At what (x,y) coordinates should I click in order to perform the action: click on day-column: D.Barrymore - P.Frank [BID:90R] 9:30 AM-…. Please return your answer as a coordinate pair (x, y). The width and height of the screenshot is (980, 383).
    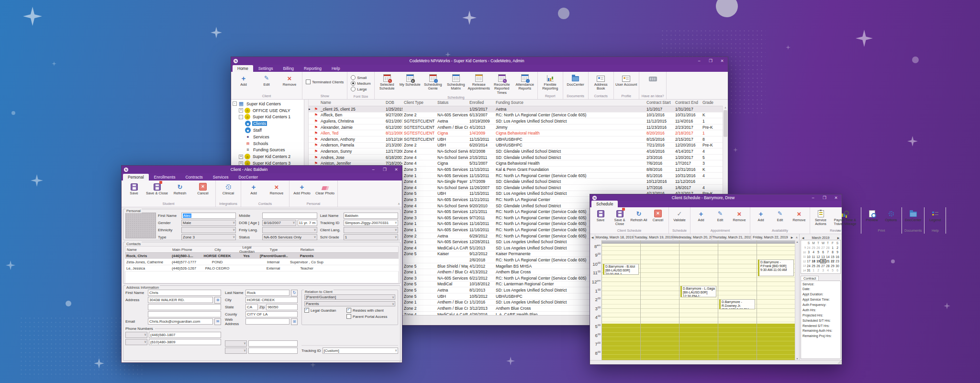
    Looking at the image, I should click on (776, 300).